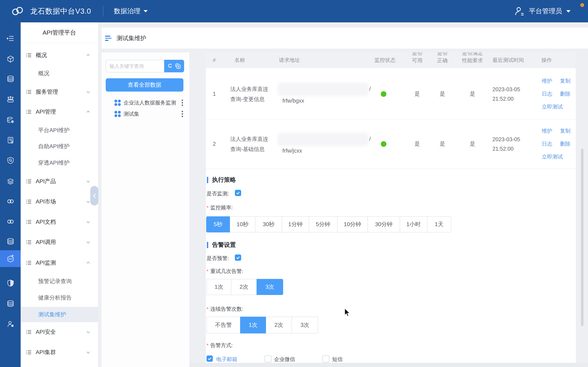 The height and width of the screenshot is (367, 588). Describe the element at coordinates (59, 222) in the screenshot. I see `sidebar-item-api-docs: API文档` at that location.